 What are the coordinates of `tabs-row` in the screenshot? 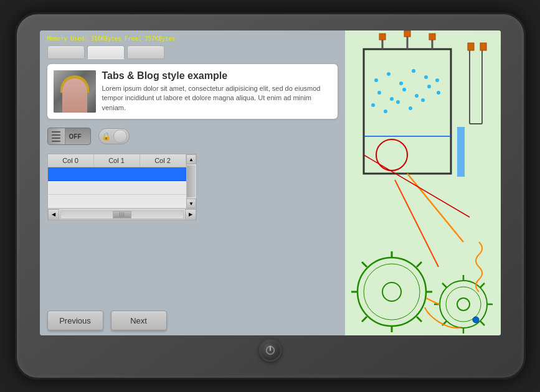 It's located at (192, 52).